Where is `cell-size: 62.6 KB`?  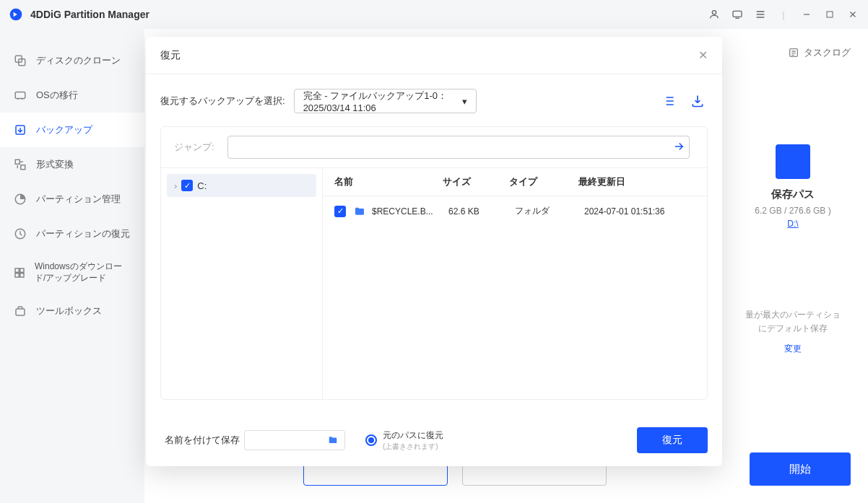
cell-size: 62.6 KB is located at coordinates (482, 211).